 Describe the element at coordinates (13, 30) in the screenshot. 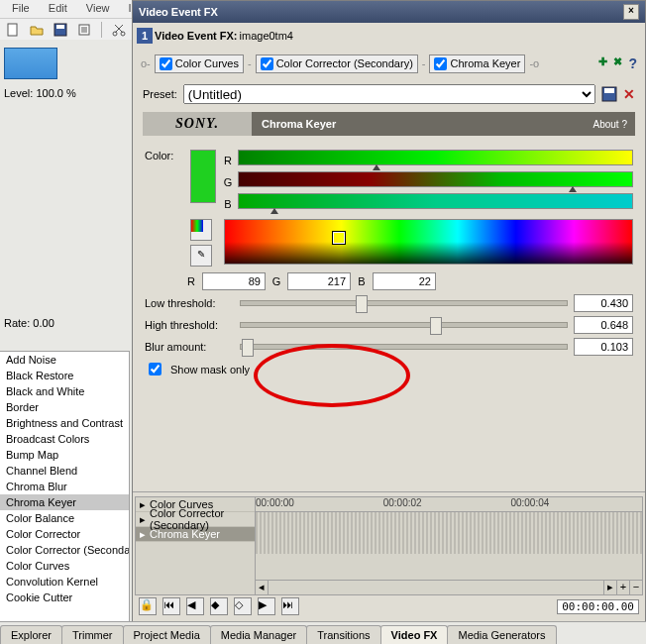

I see `new-icon` at that location.